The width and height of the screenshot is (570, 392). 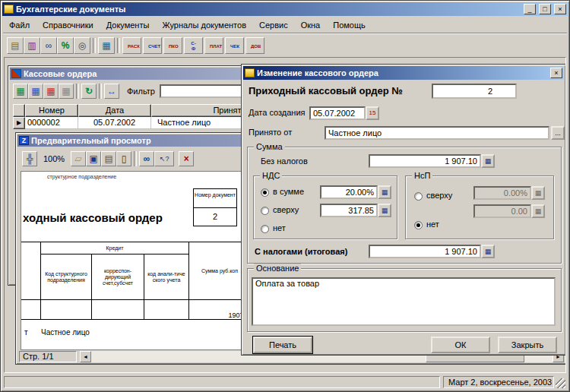 I want to click on vat-on-top-radio, so click(x=264, y=211).